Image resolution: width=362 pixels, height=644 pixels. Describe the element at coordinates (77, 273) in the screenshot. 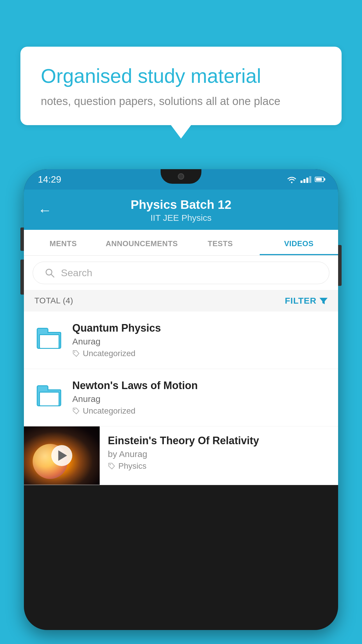

I see `search-placeholder: Search` at that location.